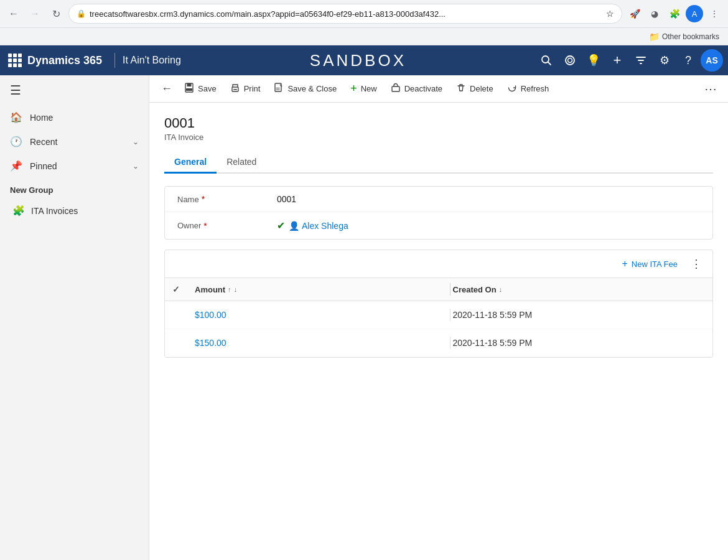  I want to click on new-button: + New, so click(363, 88).